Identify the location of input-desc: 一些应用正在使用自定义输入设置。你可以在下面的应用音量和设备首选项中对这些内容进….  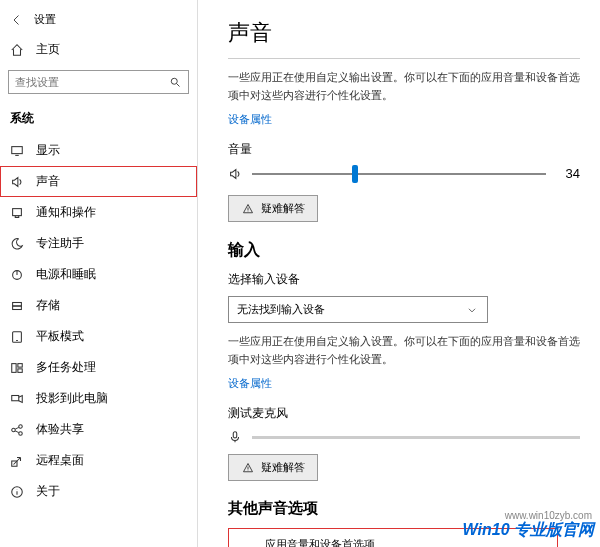
(404, 350).